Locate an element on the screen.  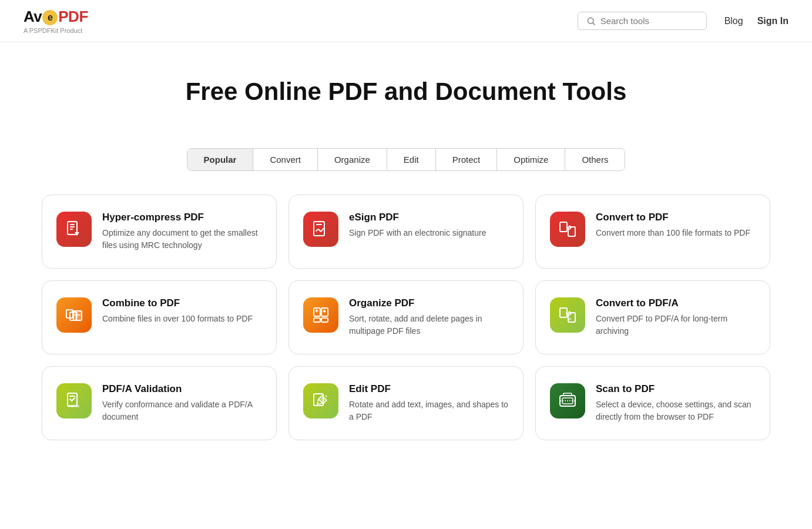
convert-to-pdf-icon is located at coordinates (568, 229).